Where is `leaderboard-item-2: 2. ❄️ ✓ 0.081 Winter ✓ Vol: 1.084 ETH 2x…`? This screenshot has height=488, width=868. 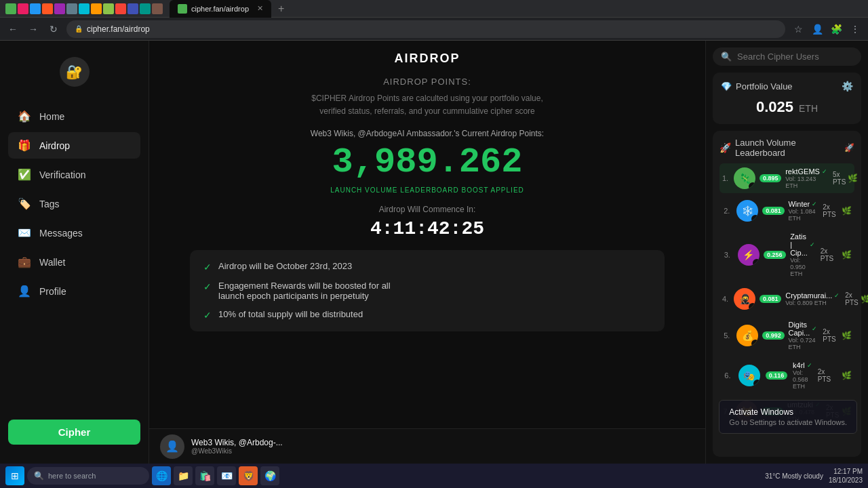 leaderboard-item-2: 2. ❄️ ✓ 0.081 Winter ✓ Vol: 1.084 ETH 2x… is located at coordinates (787, 211).